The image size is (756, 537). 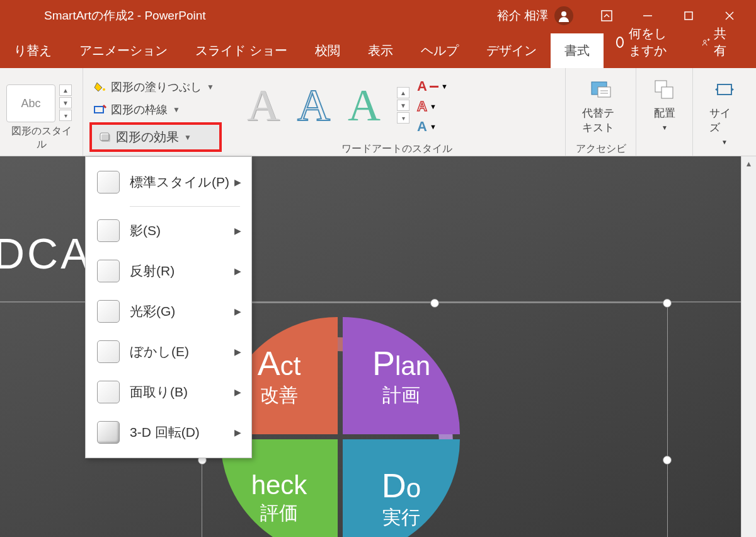 What do you see at coordinates (169, 271) in the screenshot?
I see `menu-reflection: 反射(R) ▶` at bounding box center [169, 271].